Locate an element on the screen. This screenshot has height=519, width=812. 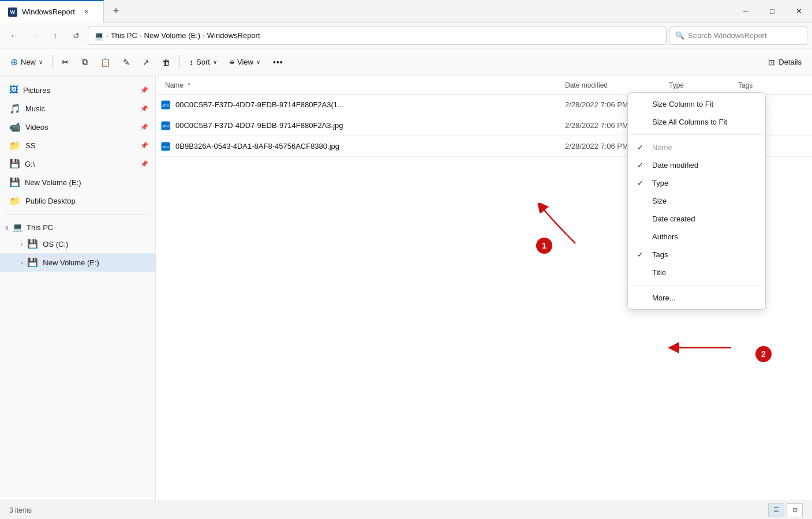
item-count: 3 items is located at coordinates (21, 510).